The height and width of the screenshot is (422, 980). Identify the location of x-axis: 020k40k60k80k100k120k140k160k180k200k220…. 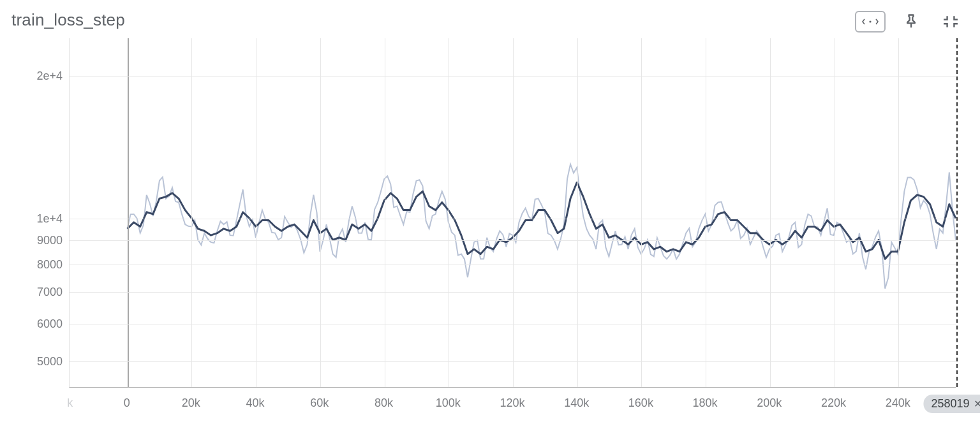
(512, 404).